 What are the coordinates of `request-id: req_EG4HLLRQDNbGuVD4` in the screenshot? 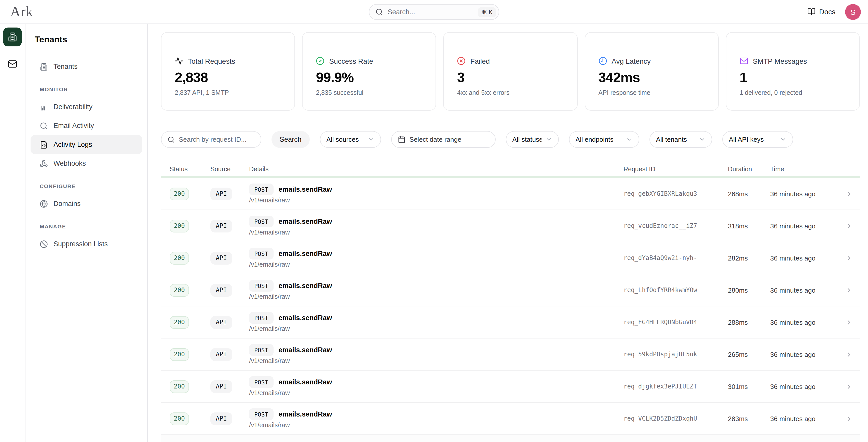 It's located at (676, 322).